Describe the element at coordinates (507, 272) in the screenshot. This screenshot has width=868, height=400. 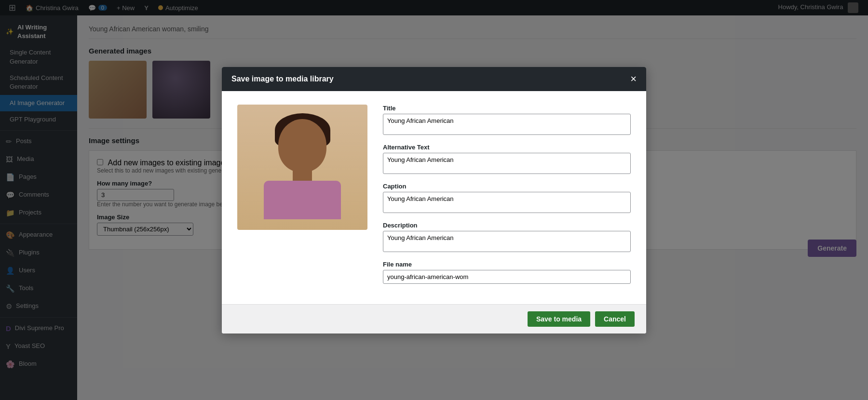
I see `filename-field-group: File name` at that location.